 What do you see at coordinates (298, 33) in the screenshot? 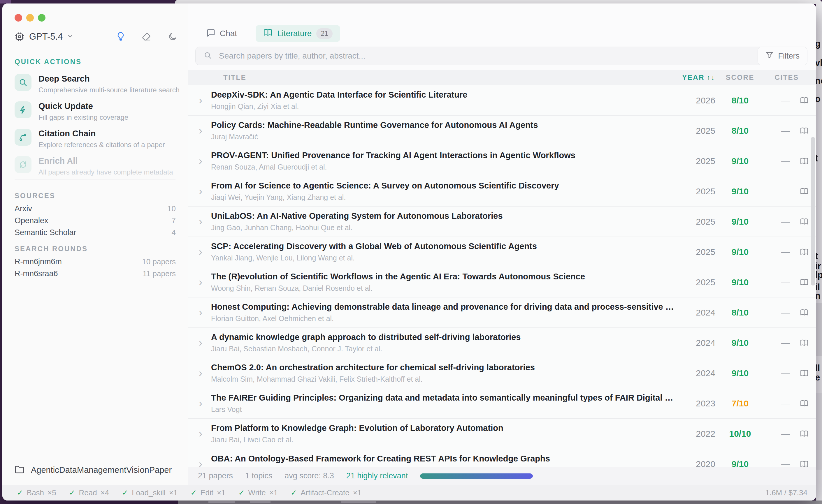
I see `tab-literature: Literature 21` at bounding box center [298, 33].